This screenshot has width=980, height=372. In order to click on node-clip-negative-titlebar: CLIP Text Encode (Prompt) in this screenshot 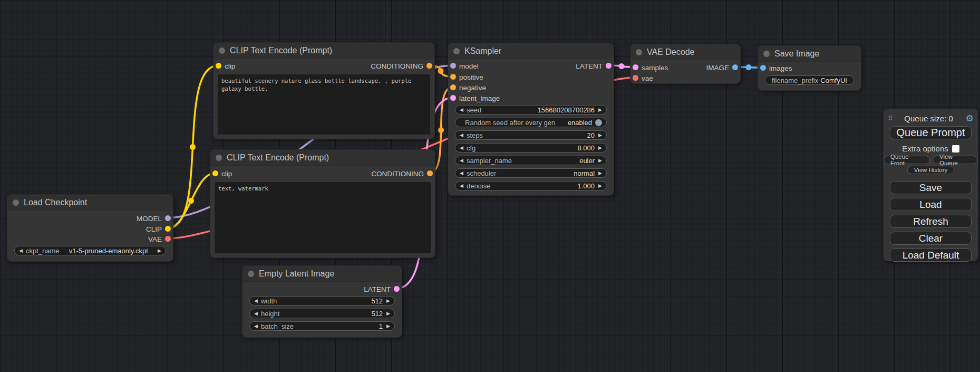, I will do `click(323, 158)`.